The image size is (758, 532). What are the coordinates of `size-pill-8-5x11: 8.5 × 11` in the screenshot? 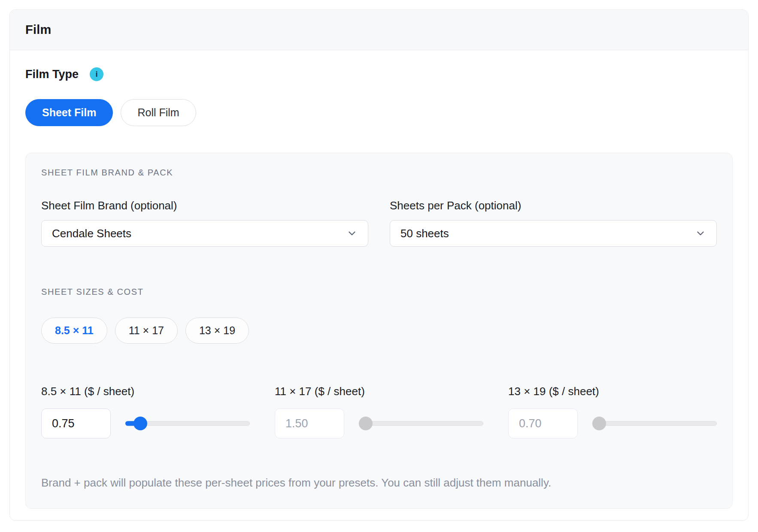 It's located at (74, 330).